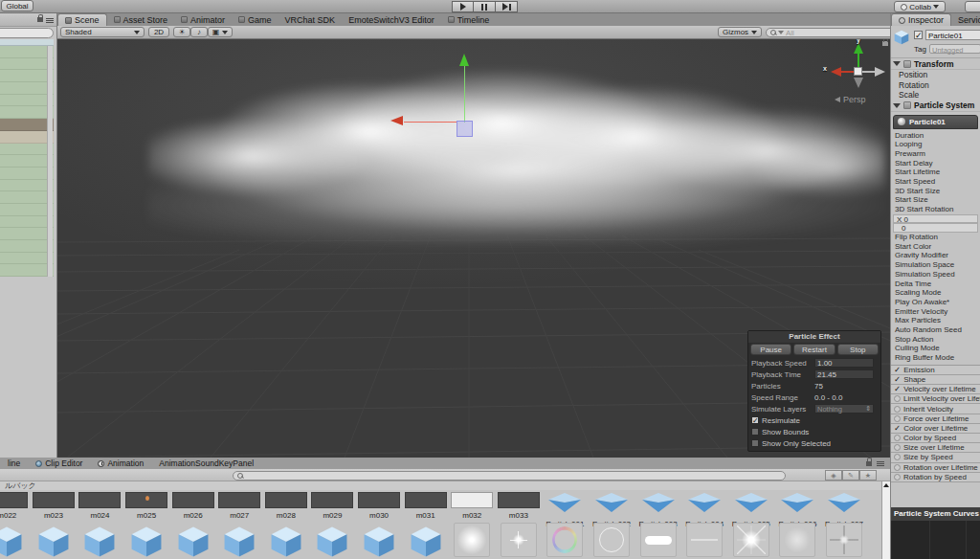 The height and width of the screenshot is (559, 980). I want to click on draw-mode-dropdown: Shaded, so click(102, 33).